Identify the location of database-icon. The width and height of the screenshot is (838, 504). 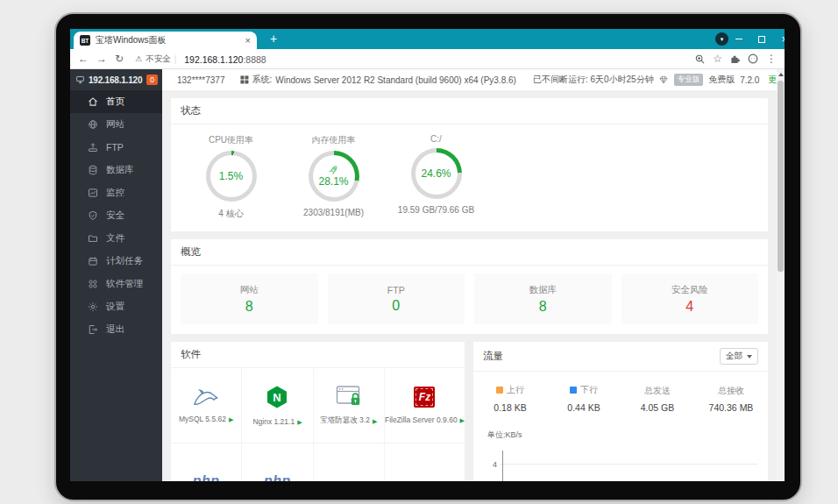
(93, 170).